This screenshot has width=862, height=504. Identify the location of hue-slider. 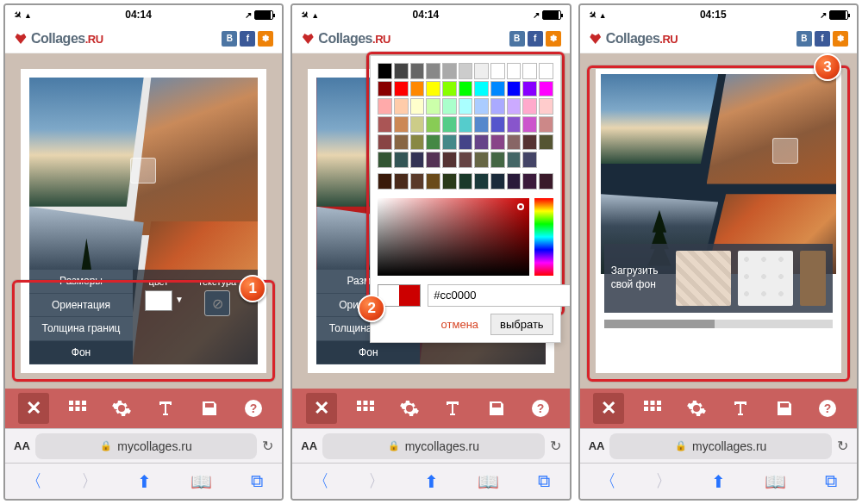
(544, 237).